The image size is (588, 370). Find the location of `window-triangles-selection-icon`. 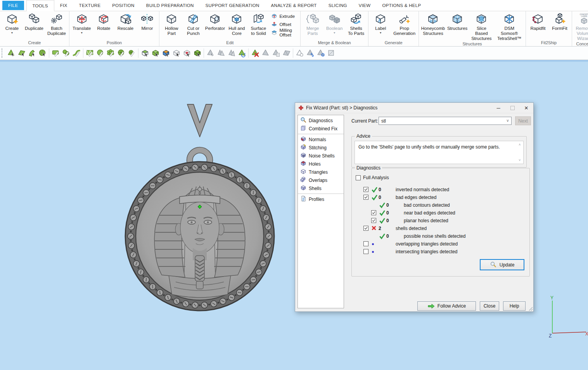

window-triangles-selection-icon is located at coordinates (90, 53).